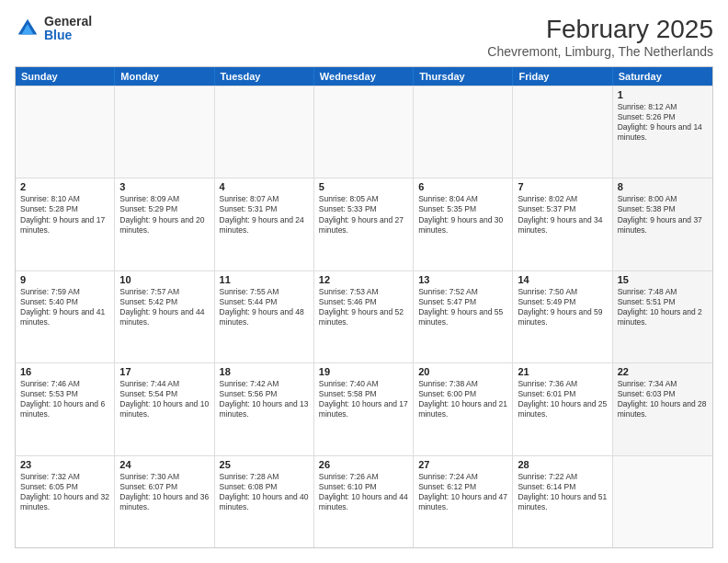 The width and height of the screenshot is (728, 563). Describe the element at coordinates (265, 76) in the screenshot. I see `calendar-header-cell: Tuesday` at that location.